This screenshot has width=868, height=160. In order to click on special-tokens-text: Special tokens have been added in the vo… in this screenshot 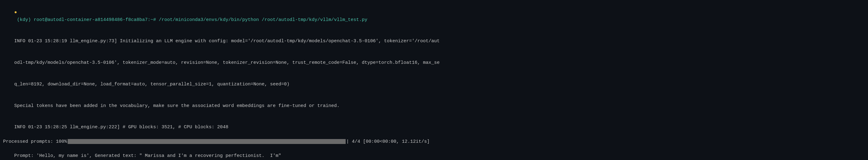, I will do `click(177, 106)`.